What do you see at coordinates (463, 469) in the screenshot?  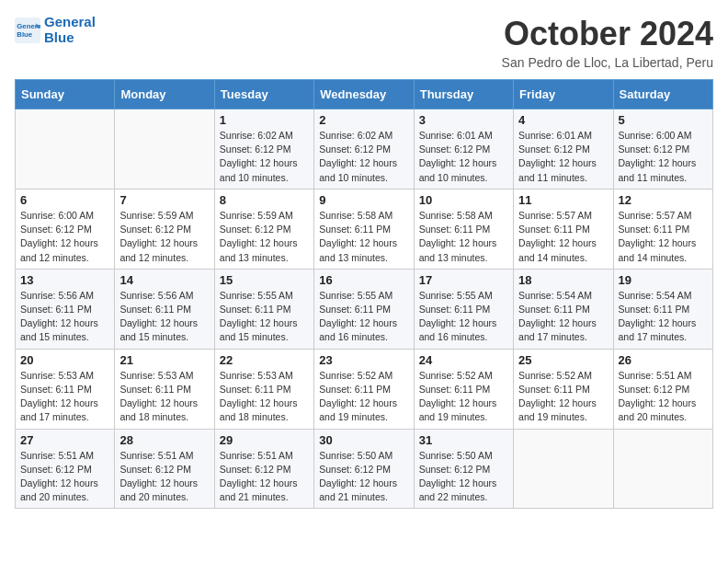 I see `calendar-cell: 31Sunrise: 5:50 AM Sunset: 6:12 PM Dayli…` at bounding box center [463, 469].